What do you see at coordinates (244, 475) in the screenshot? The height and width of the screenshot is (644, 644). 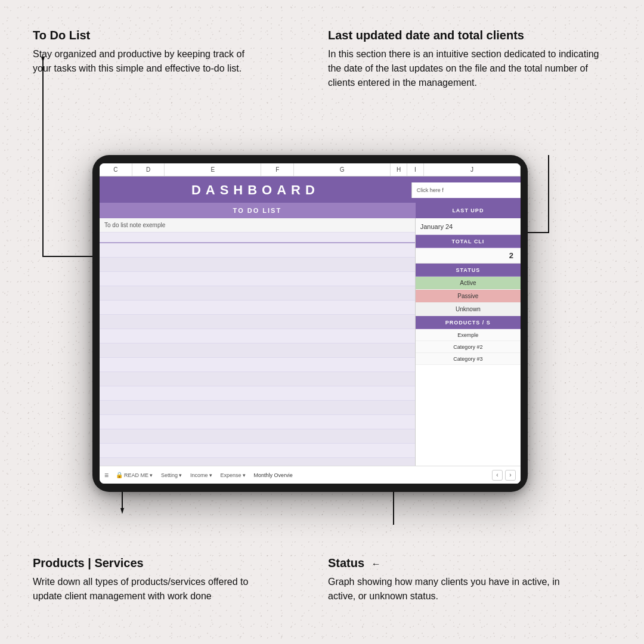 I see `tab-expense-arrow: ▾` at bounding box center [244, 475].